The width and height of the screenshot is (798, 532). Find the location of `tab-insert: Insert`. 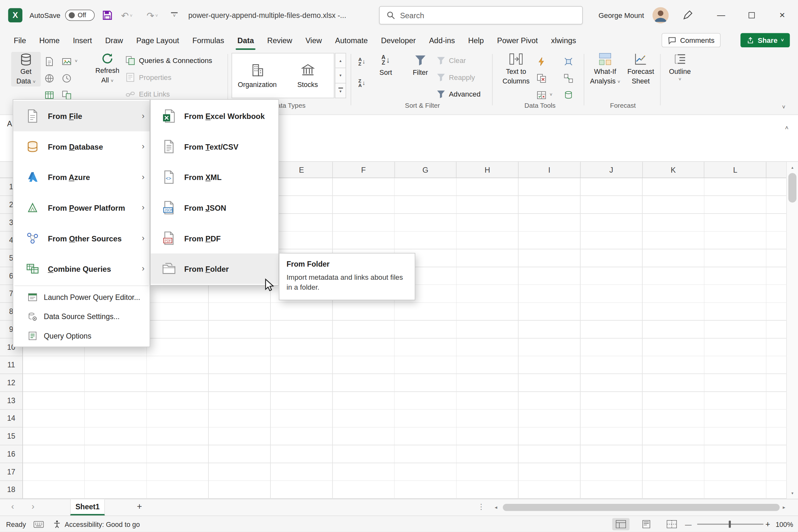

tab-insert: Insert is located at coordinates (82, 40).